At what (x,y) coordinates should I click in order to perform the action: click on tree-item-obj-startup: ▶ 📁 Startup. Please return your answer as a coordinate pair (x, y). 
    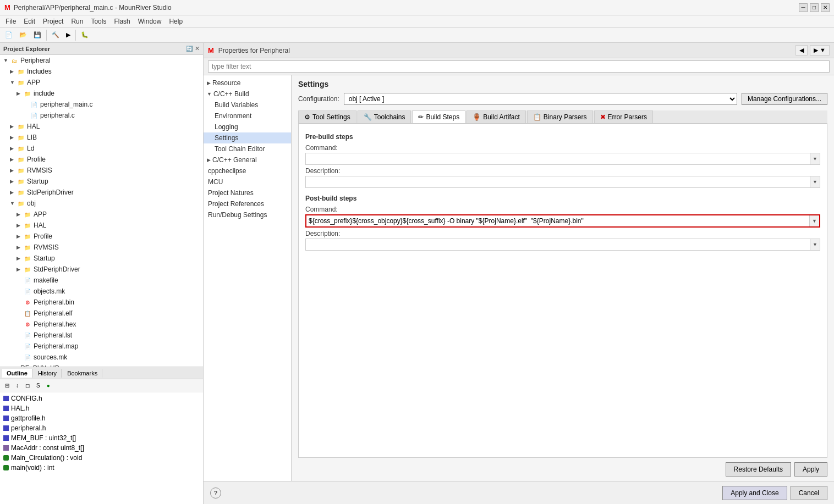
    Looking at the image, I should click on (101, 258).